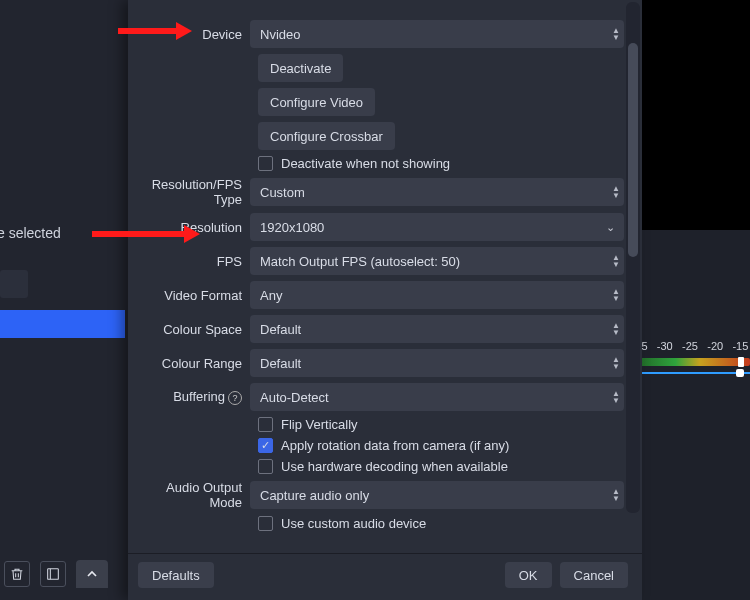 This screenshot has width=750, height=600. I want to click on colour-space-value: Default, so click(280, 330).